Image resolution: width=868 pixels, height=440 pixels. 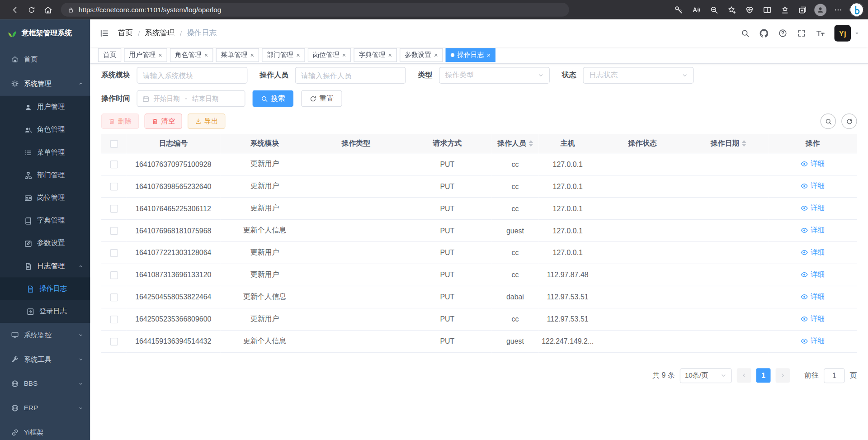 I want to click on user-avatar: Yj, so click(x=843, y=33).